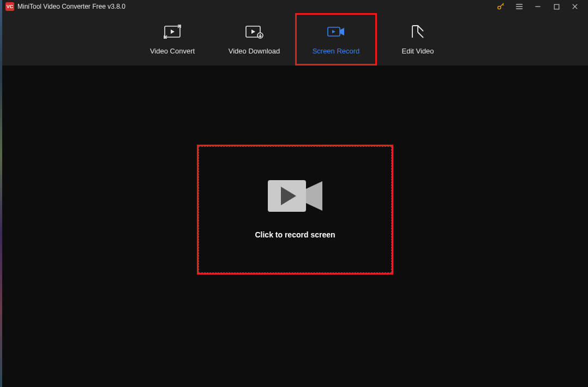  What do you see at coordinates (295, 39) in the screenshot?
I see `nav-tabs: Video Convert Video Download` at bounding box center [295, 39].